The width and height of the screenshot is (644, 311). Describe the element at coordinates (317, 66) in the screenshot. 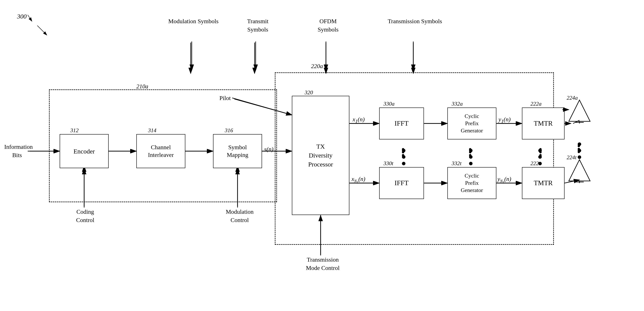

I see `ref-220a: 220a` at that location.